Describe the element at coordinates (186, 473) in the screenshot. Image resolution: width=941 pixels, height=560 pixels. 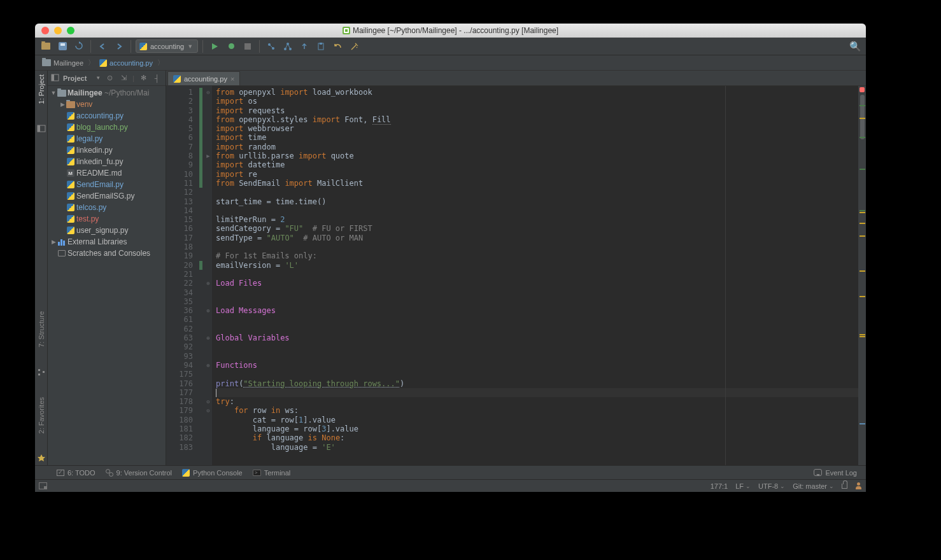
I see `python-icon` at that location.